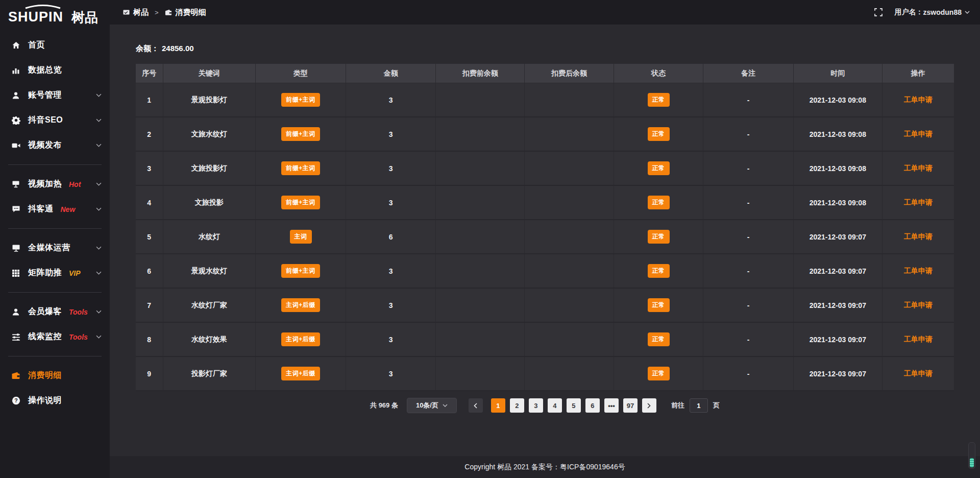  What do you see at coordinates (85, 17) in the screenshot?
I see `svg-text: 树品` at bounding box center [85, 17].